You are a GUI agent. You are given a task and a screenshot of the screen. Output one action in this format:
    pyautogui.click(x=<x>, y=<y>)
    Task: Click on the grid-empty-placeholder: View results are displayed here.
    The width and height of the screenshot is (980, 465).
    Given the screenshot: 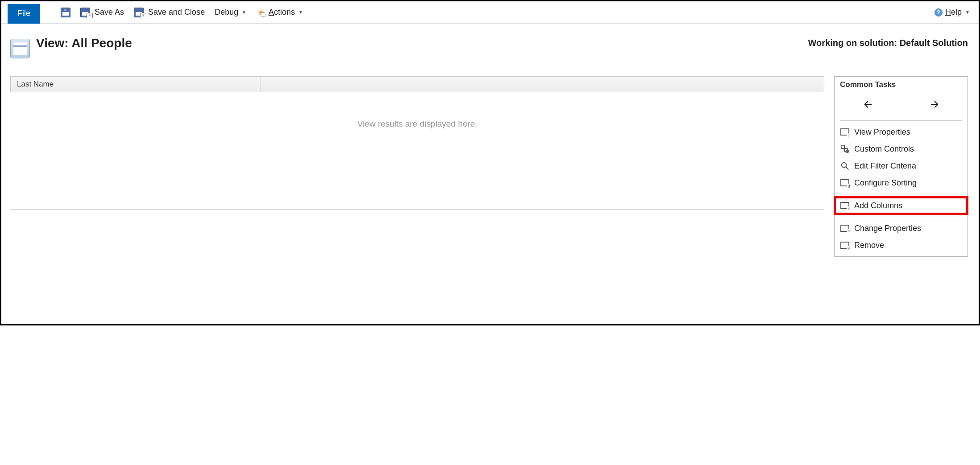 What is the action you would take?
    pyautogui.click(x=418, y=124)
    